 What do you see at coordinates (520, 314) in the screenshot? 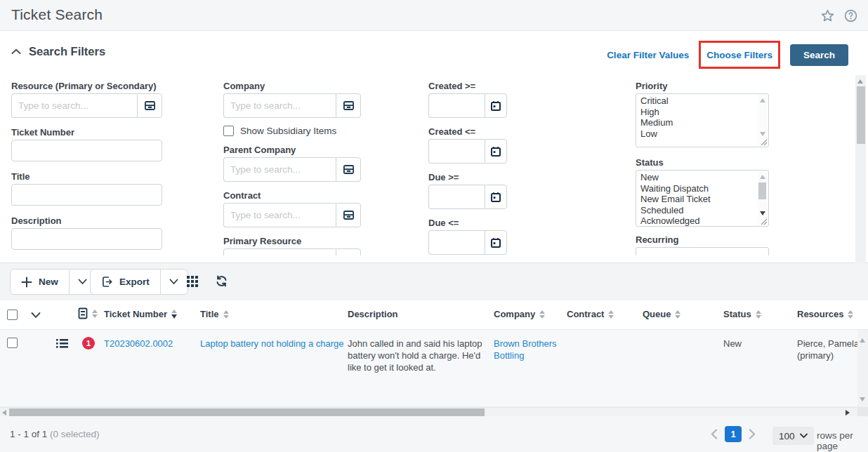
I see `column-header-company: Company` at bounding box center [520, 314].